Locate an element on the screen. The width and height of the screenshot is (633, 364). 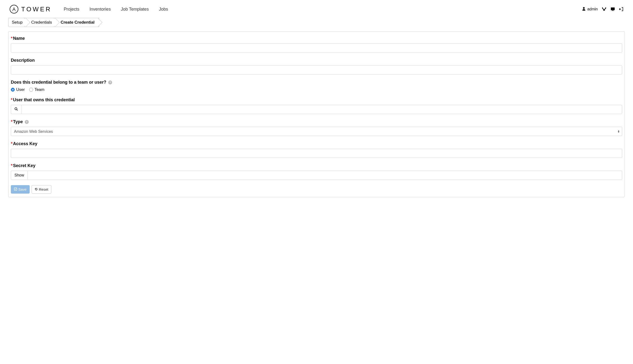
show-secret-button: Show is located at coordinates (19, 175).